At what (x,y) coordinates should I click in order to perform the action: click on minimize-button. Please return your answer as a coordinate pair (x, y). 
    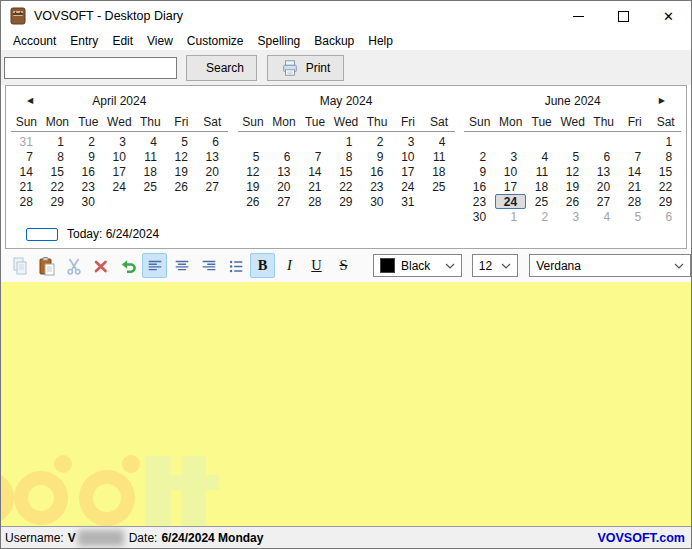
    Looking at the image, I should click on (578, 16).